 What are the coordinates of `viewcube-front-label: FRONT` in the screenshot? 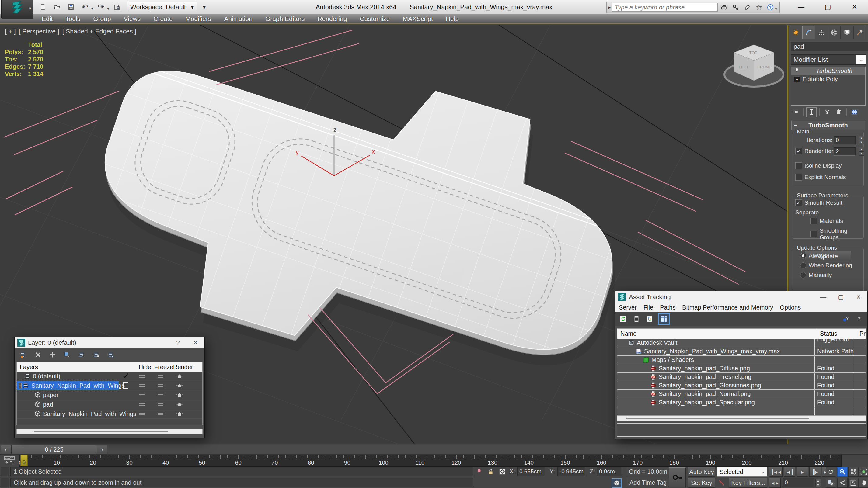 It's located at (764, 67).